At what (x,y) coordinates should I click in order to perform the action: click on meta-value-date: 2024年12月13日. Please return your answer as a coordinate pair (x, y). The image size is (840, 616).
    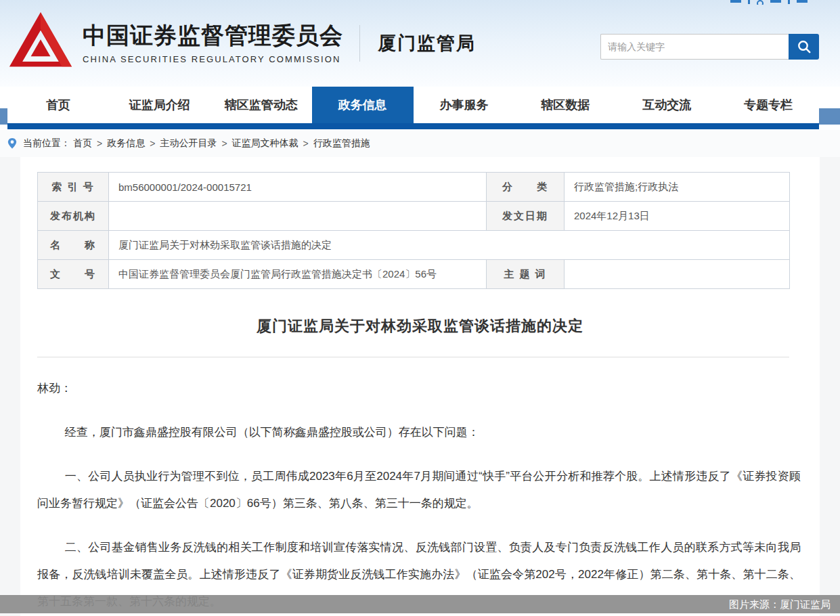
    Looking at the image, I should click on (677, 217).